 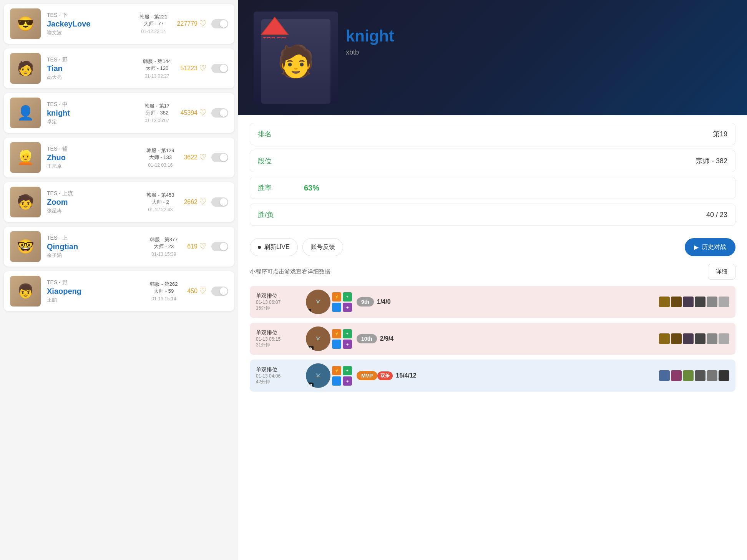 I want to click on stat-label: 胜率, so click(x=281, y=188).